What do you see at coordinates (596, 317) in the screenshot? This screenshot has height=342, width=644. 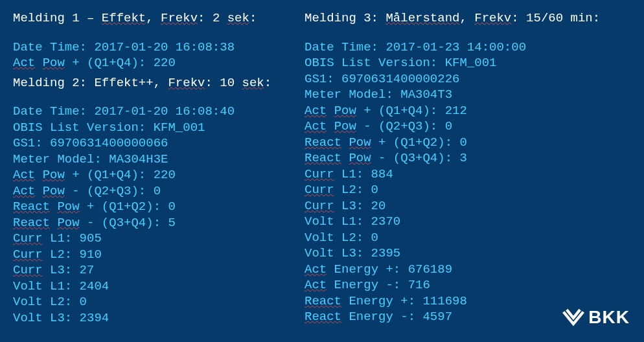 I see `bkk-logo: BKK` at bounding box center [596, 317].